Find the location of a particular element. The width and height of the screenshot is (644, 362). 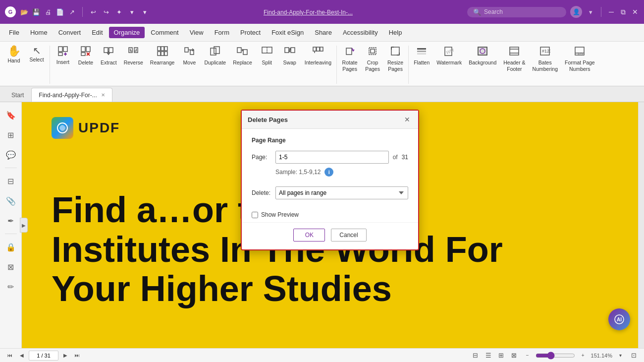

first-page-button: ⏮ is located at coordinates (10, 356).